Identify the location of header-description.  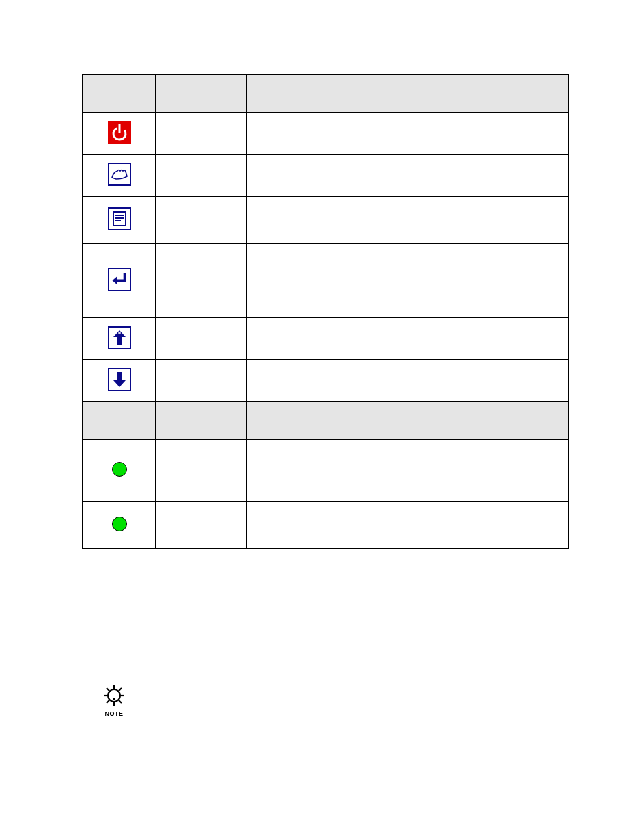
(408, 94).